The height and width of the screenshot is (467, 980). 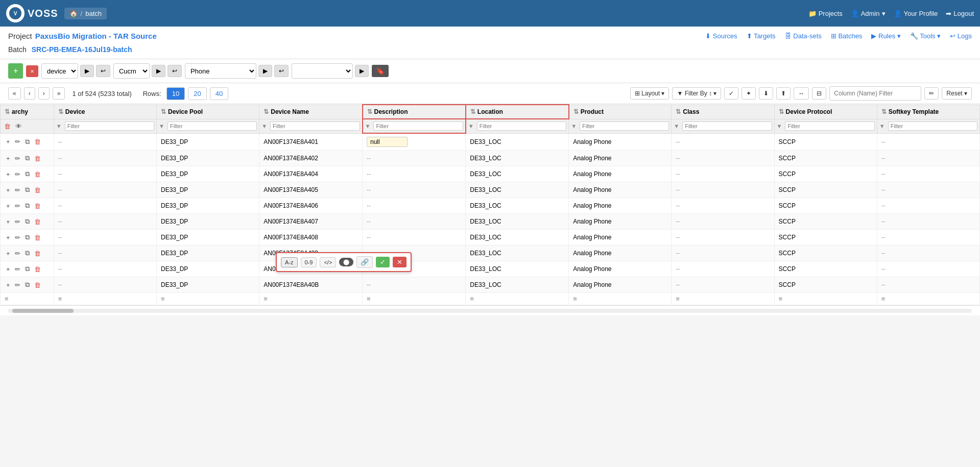 What do you see at coordinates (309, 262) in the screenshot?
I see `popup-09-button: 0-9` at bounding box center [309, 262].